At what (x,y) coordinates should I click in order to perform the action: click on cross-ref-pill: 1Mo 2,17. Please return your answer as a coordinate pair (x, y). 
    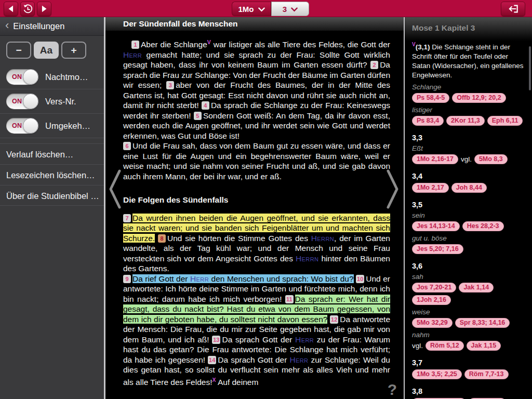
    Looking at the image, I should click on (430, 188).